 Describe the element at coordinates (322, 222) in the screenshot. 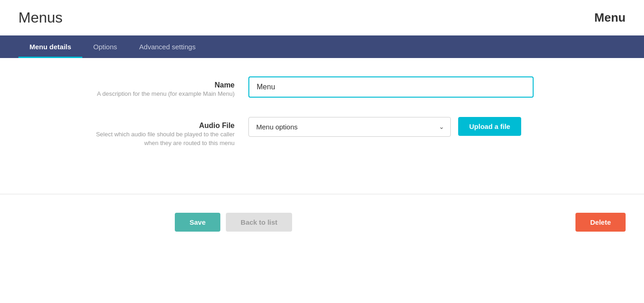

I see `action-buttons-row: Save Back to list Delete` at that location.